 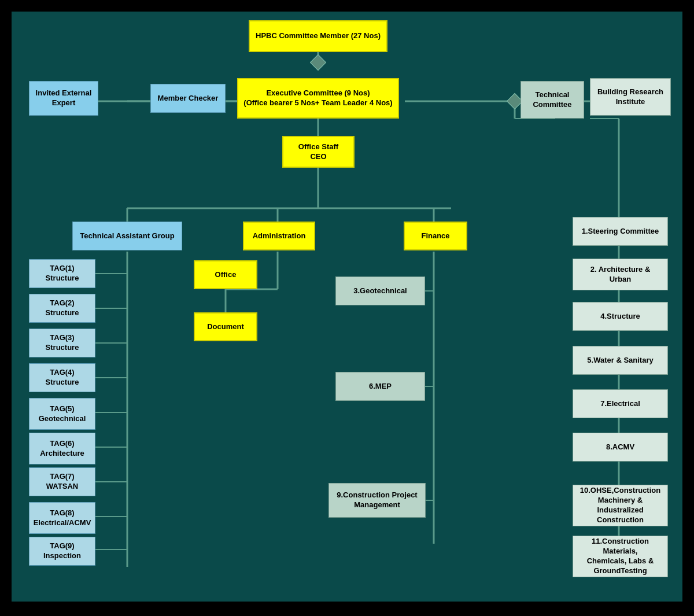 What do you see at coordinates (62, 378) in the screenshot?
I see `tag4-box: TAG(4) Structure` at bounding box center [62, 378].